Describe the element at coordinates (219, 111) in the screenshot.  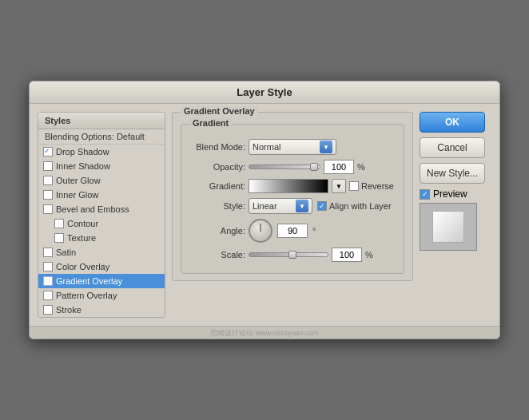
I see `outer-group-title: Gradient Overlay` at that location.